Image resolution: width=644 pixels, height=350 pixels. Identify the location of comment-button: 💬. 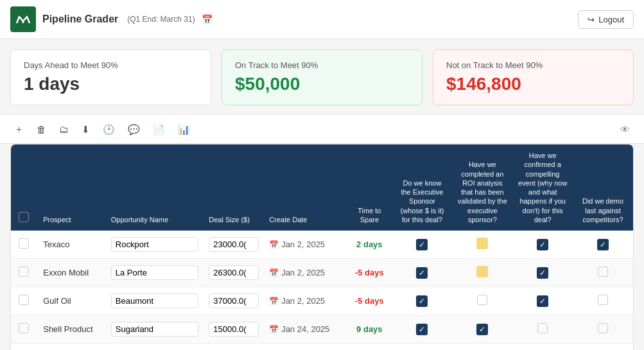
(134, 130).